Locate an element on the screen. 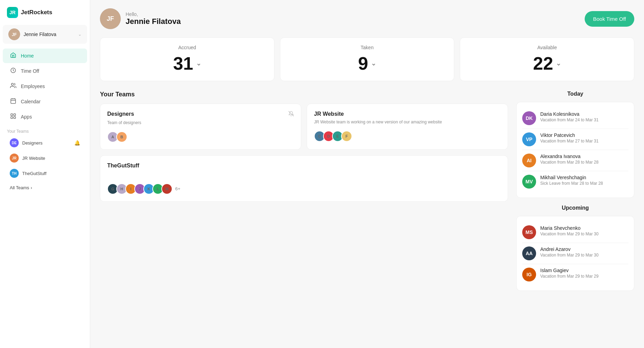 This screenshot has height=348, width=644. list-item: IG Islam Gagiev Vacation from Mar 29 to … is located at coordinates (575, 275).